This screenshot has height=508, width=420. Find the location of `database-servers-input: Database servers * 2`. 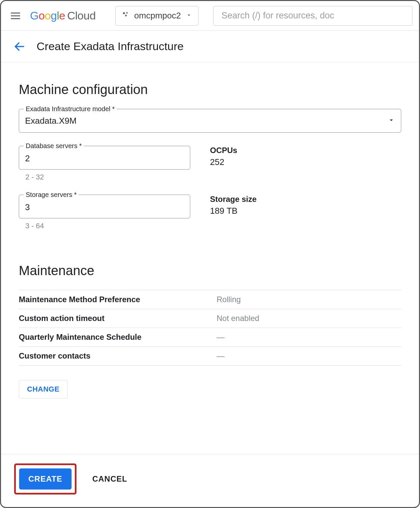

database-servers-input: Database servers * 2 is located at coordinates (105, 158).